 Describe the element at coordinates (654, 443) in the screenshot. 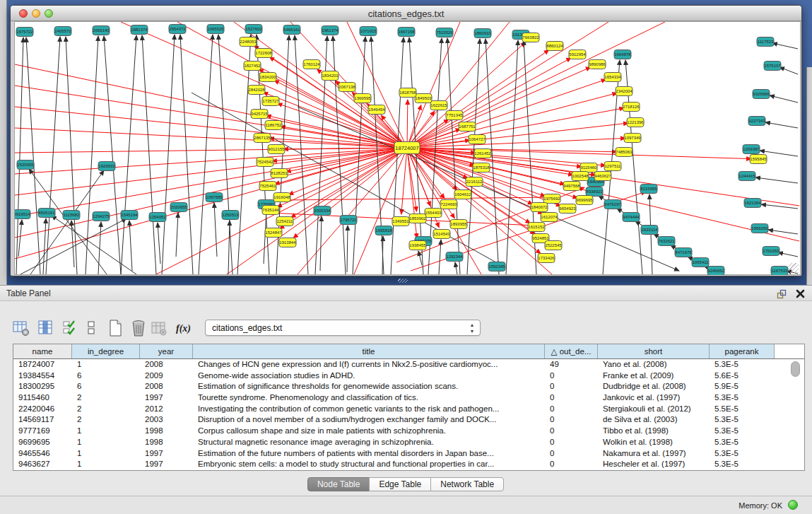

I see `table-cell: Wolkin et al. (1998)` at that location.